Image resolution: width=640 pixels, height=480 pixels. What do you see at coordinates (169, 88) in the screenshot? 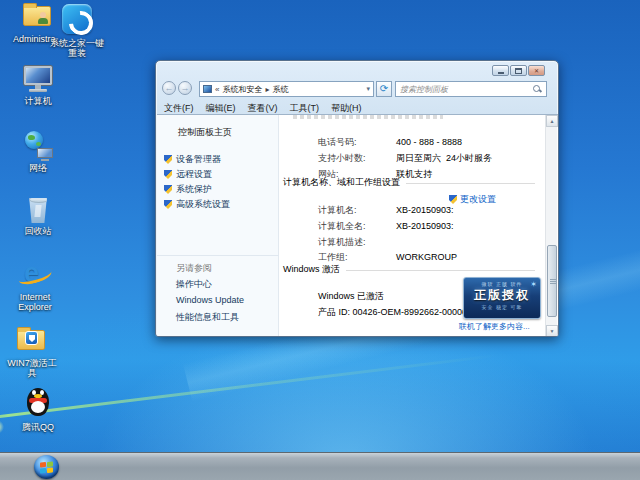
I see `back-button: ←` at bounding box center [169, 88].